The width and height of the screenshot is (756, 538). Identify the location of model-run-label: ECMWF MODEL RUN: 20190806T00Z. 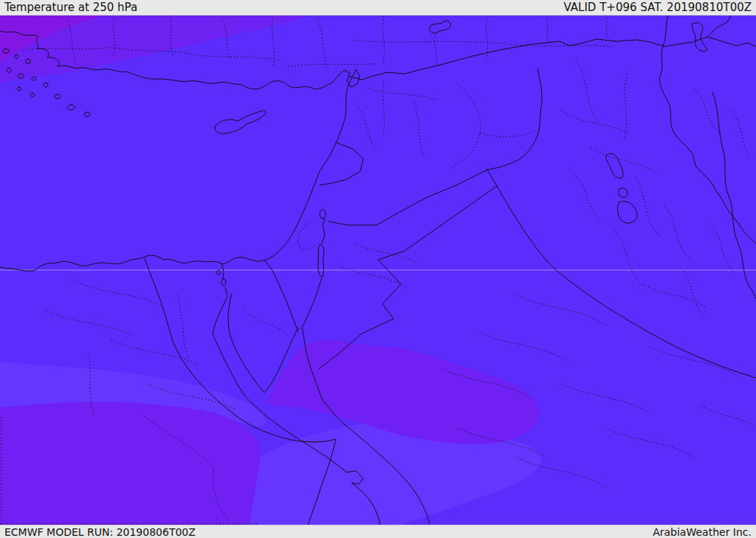
(100, 532).